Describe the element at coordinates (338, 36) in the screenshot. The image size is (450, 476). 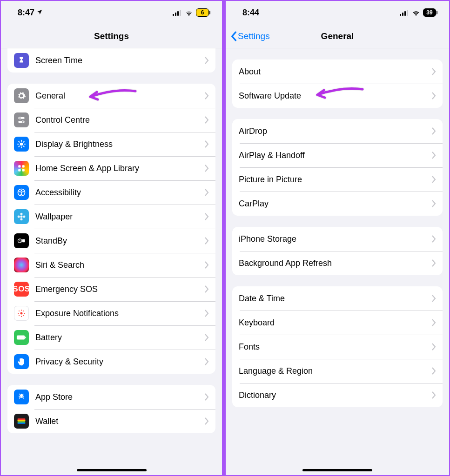
I see `page-title: General` at that location.